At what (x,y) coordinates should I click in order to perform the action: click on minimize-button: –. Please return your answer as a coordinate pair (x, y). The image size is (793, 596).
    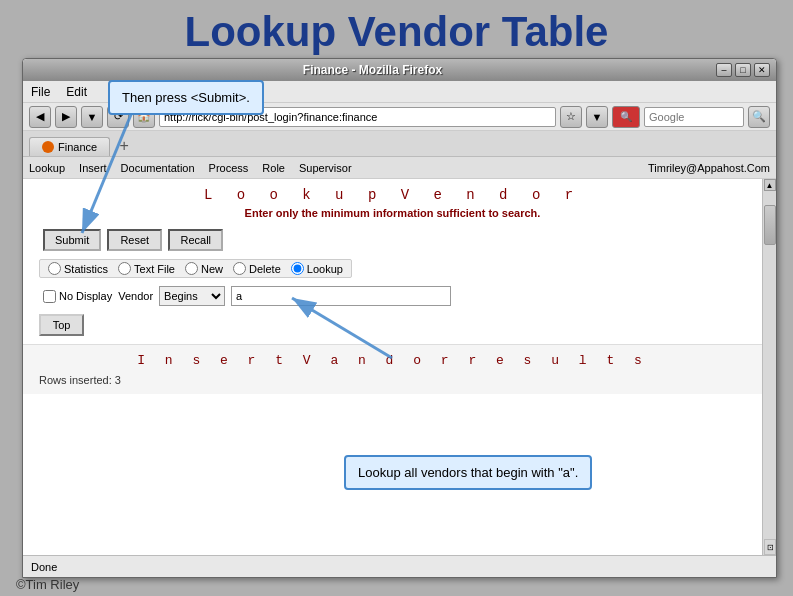
    Looking at the image, I should click on (724, 70).